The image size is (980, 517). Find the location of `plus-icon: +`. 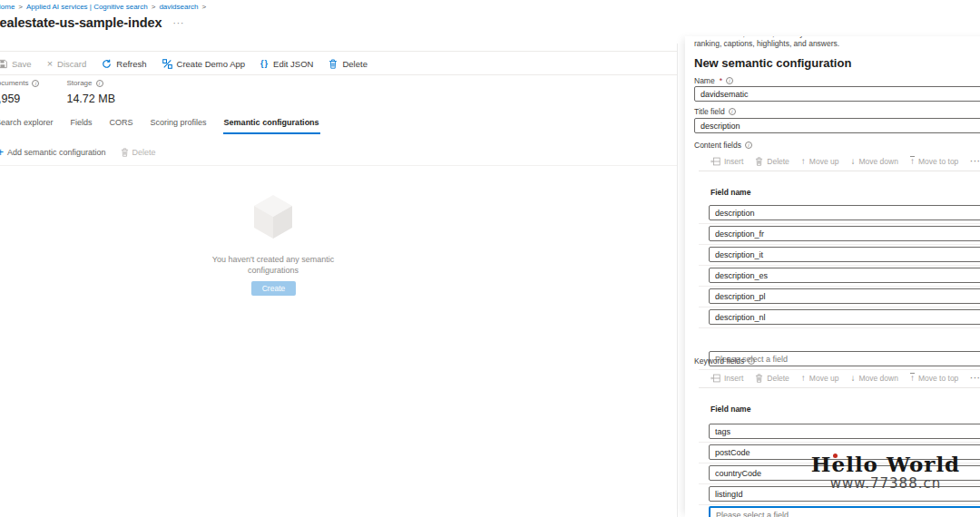

plus-icon: + is located at coordinates (2, 152).